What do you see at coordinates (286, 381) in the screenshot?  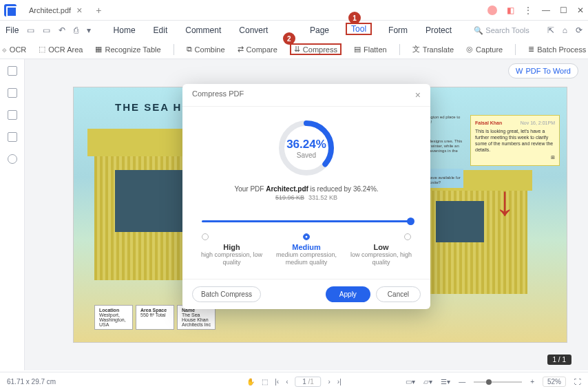 I see `prev-page-icon: ‹` at bounding box center [286, 381].